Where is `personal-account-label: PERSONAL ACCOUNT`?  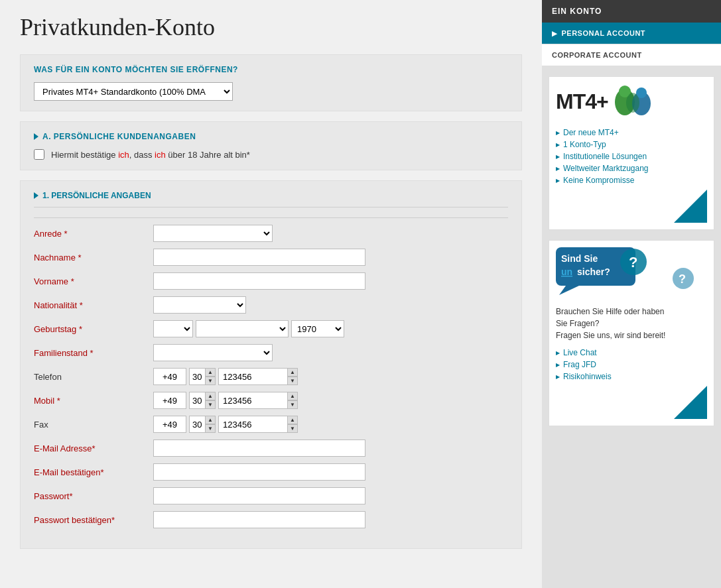 personal-account-label: PERSONAL ACCOUNT is located at coordinates (604, 33).